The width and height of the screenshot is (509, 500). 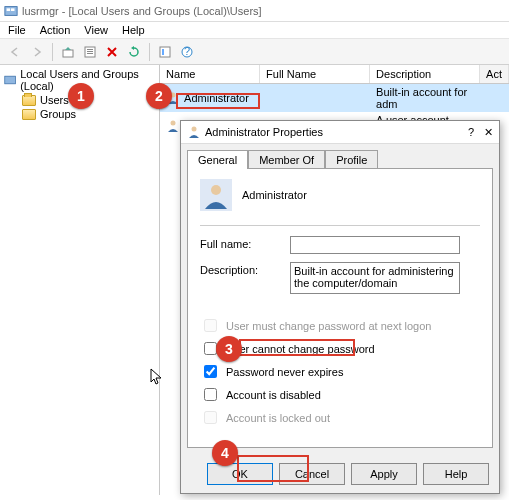 I want to click on dialog-tabs: General Member Of Profile, so click(x=340, y=156).